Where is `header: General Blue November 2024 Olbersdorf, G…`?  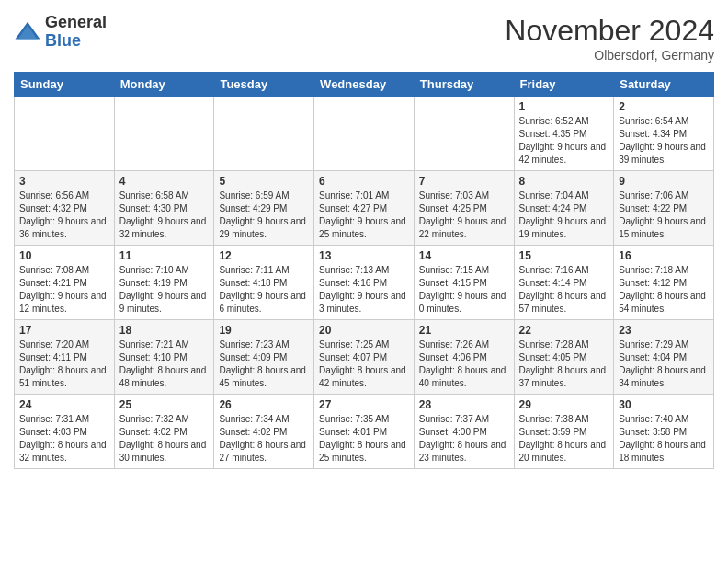 header: General Blue November 2024 Olbersdorf, G… is located at coordinates (364, 39).